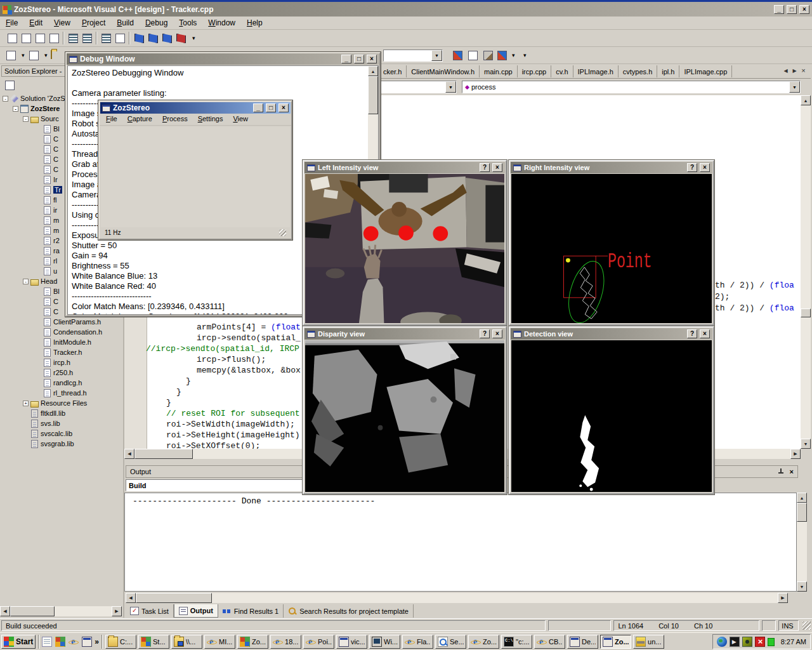 The width and height of the screenshot is (812, 650). I want to click on tree-item: fltkdll.lib, so click(62, 413).